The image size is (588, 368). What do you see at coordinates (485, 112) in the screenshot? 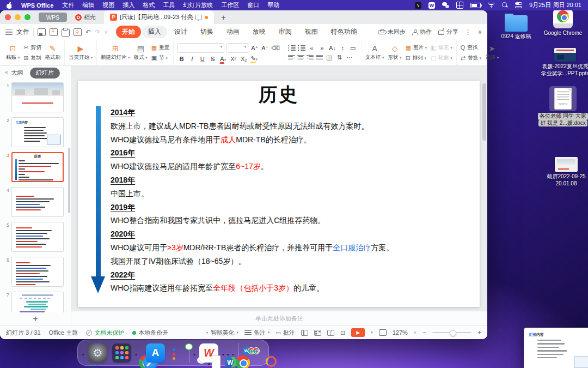
I see `canvas-scrollbar` at bounding box center [485, 112].